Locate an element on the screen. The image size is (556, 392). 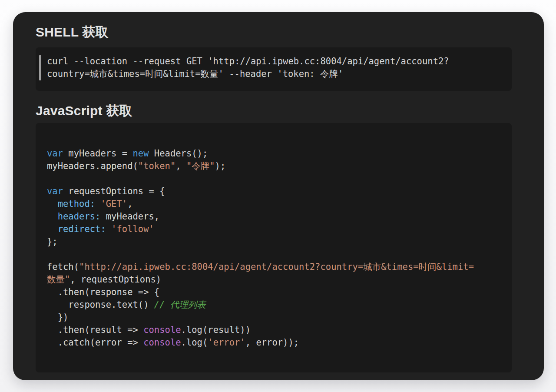
code-token-plain: .then(result => is located at coordinates (95, 330).